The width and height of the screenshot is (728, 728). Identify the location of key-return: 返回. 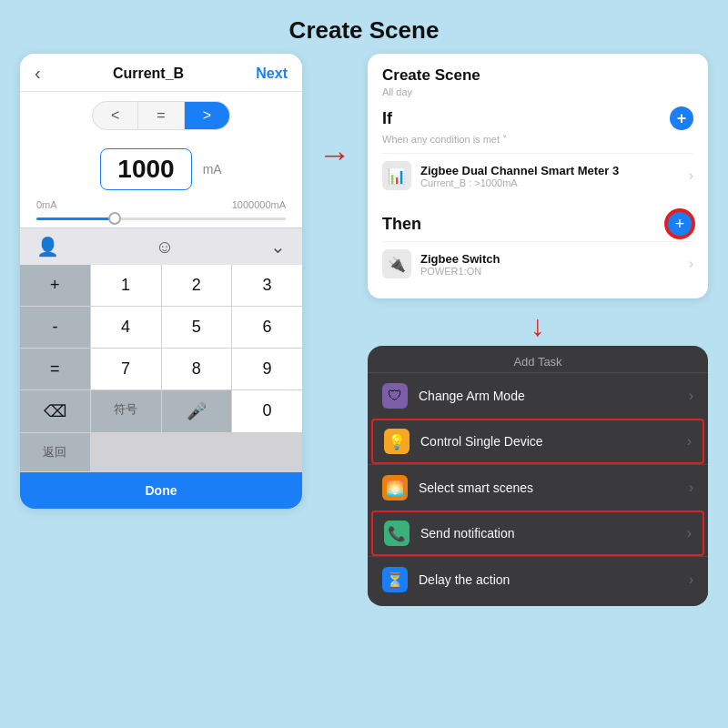
(55, 452).